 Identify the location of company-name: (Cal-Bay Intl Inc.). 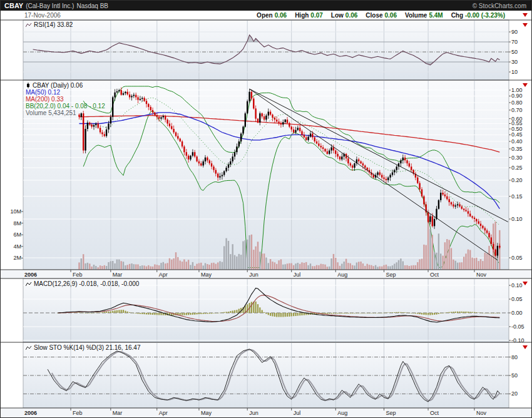
(50, 6).